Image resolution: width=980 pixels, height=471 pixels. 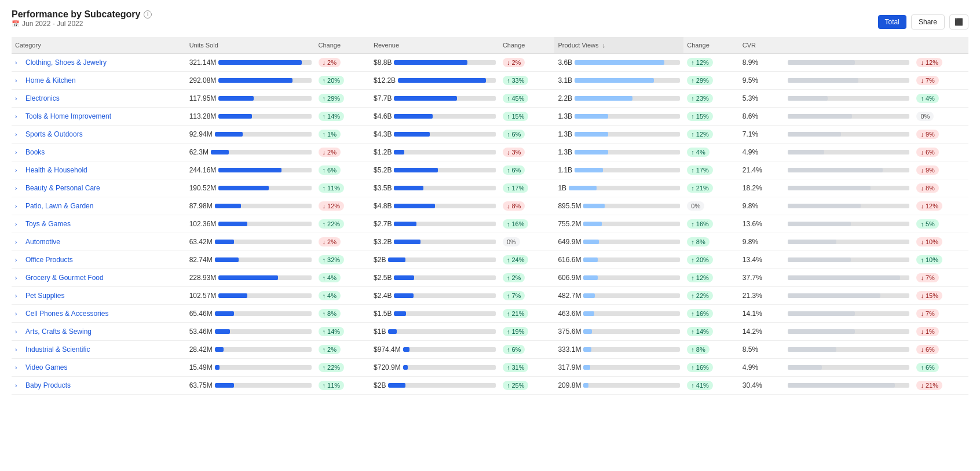 I want to click on change-badge: ↑ 24%, so click(x=515, y=260).